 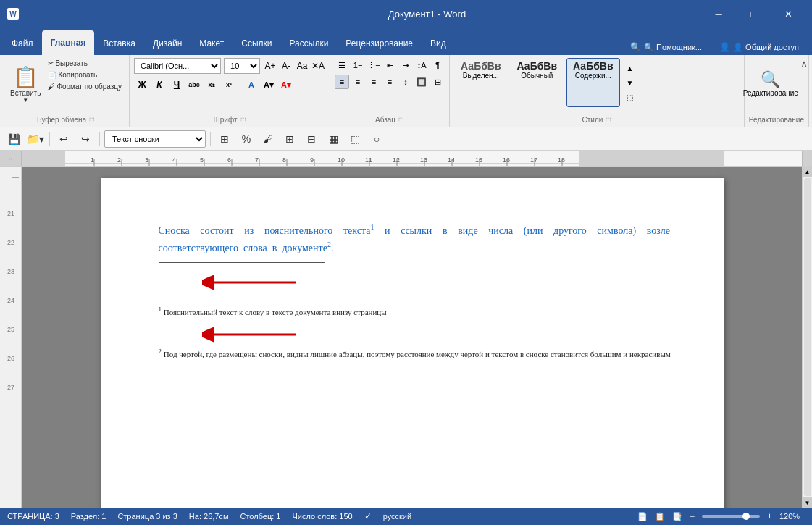 What do you see at coordinates (290, 139) in the screenshot?
I see `toolbar-btn4: ⊞` at bounding box center [290, 139].